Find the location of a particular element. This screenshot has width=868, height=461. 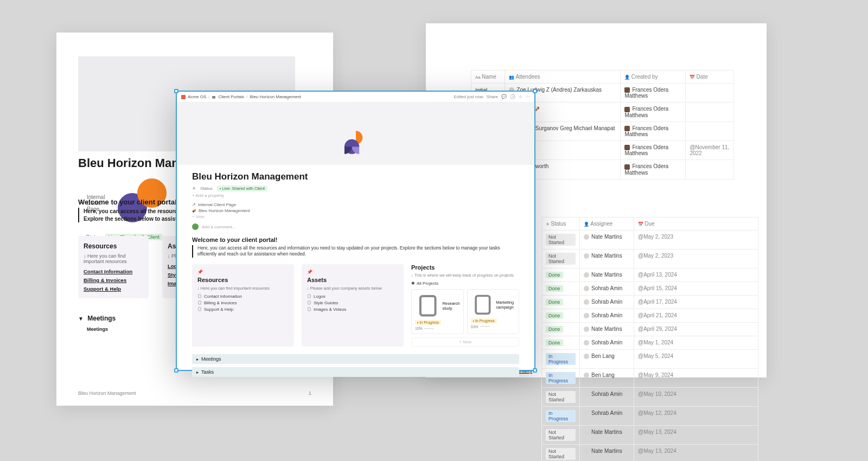

column-header-assignee: 👤 Assignee is located at coordinates (607, 224).